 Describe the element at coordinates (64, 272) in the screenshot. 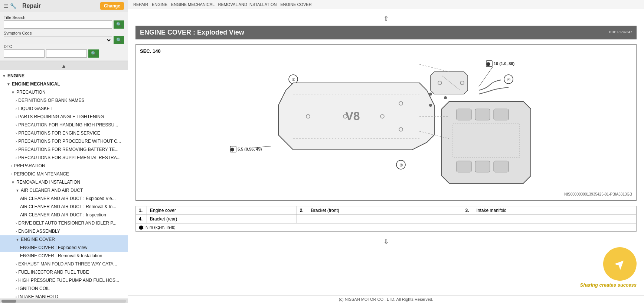

I see `tree-item-24: › FUEL INJECTOR AND FUEL TUBE` at that location.